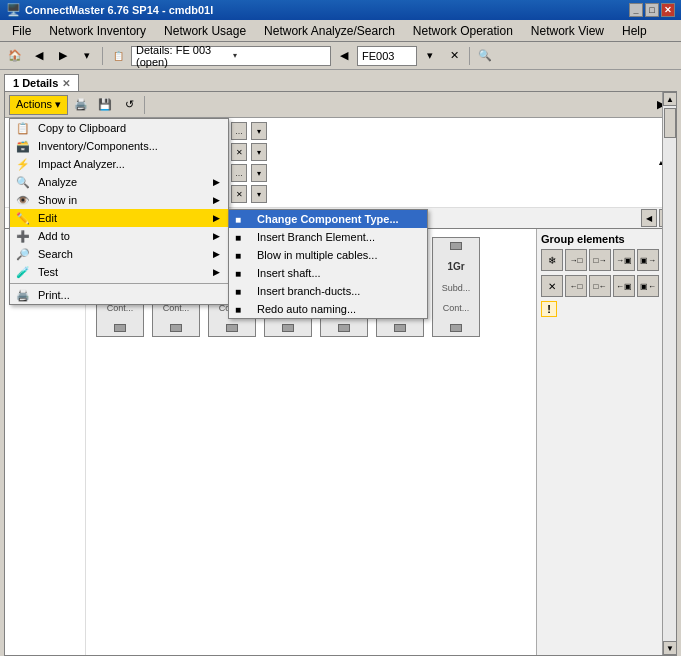 This screenshot has height=656, width=681. I want to click on tab-close-icon: ✕, so click(66, 84).